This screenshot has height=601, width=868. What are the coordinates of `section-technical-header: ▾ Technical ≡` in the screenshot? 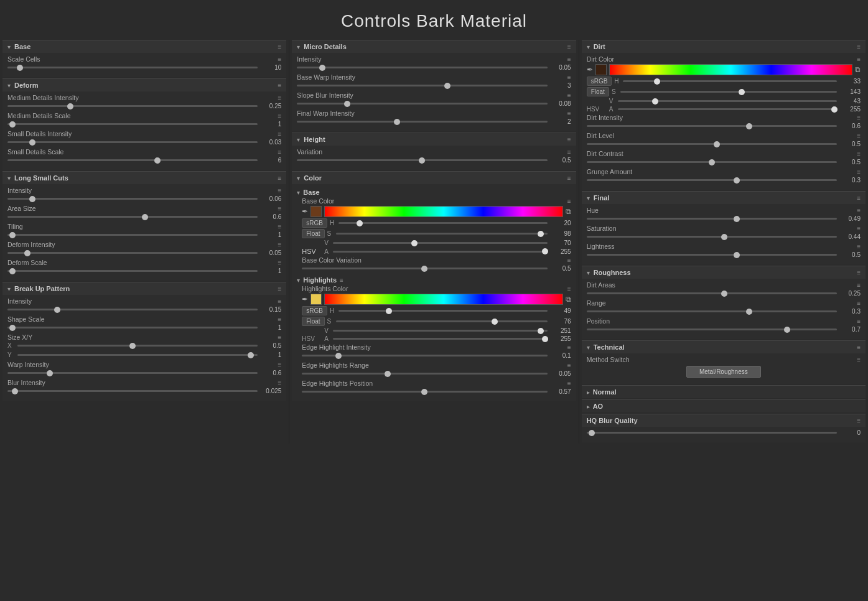 It's located at (724, 347).